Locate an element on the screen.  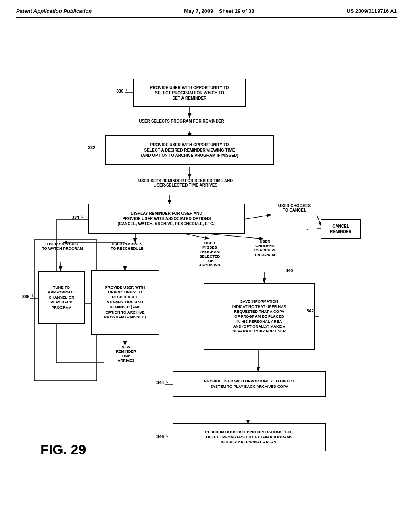
box-336: TUNE TOAPPROPRIATECHANNEL ORPLAY BACKPRO… is located at coordinates (61, 297).